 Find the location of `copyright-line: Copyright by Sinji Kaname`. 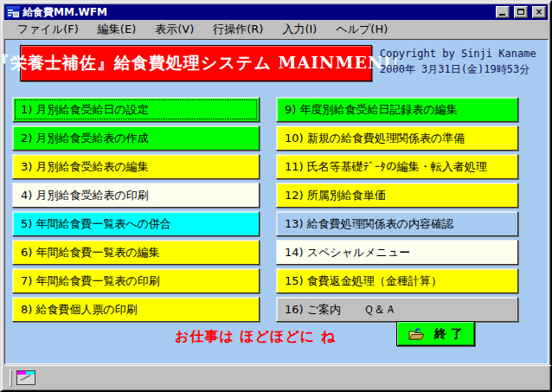

copyright-line: Copyright by Sinji Kaname is located at coordinates (459, 54).